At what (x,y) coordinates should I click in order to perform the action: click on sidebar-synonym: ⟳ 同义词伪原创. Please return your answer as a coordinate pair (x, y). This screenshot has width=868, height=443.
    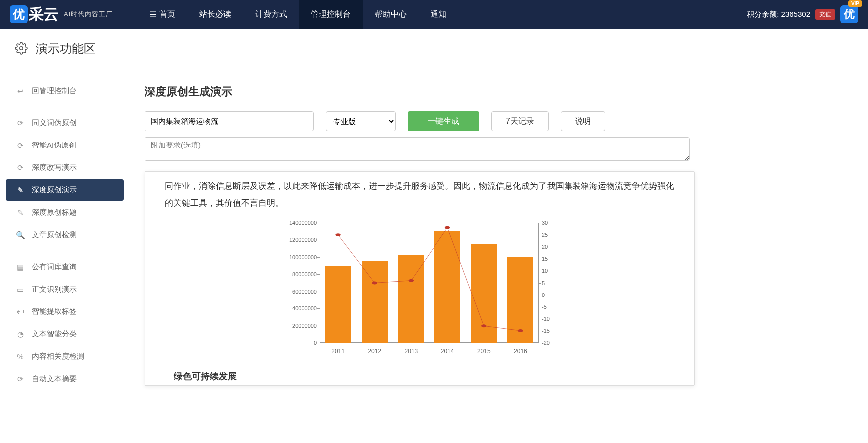
    Looking at the image, I should click on (65, 123).